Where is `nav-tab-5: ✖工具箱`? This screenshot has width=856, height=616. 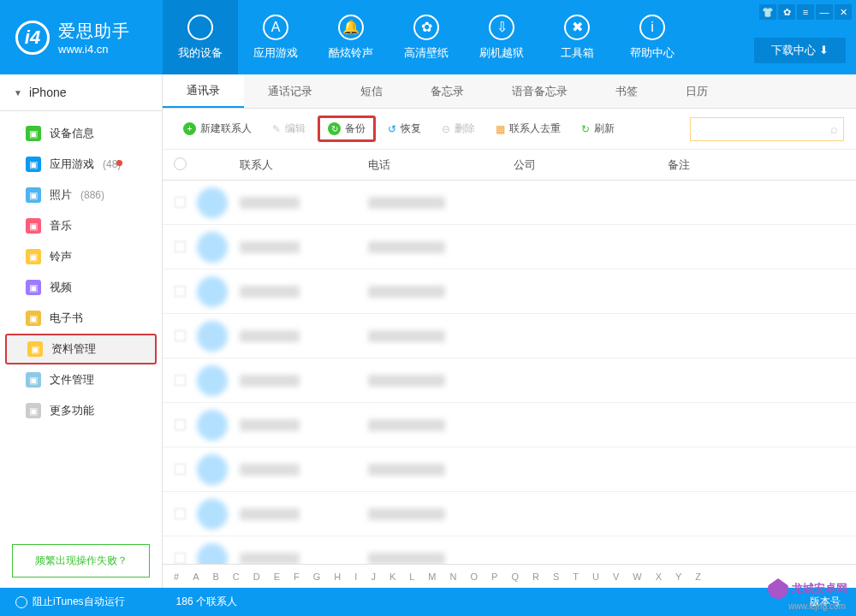
nav-tab-5: ✖工具箱 is located at coordinates (577, 38).